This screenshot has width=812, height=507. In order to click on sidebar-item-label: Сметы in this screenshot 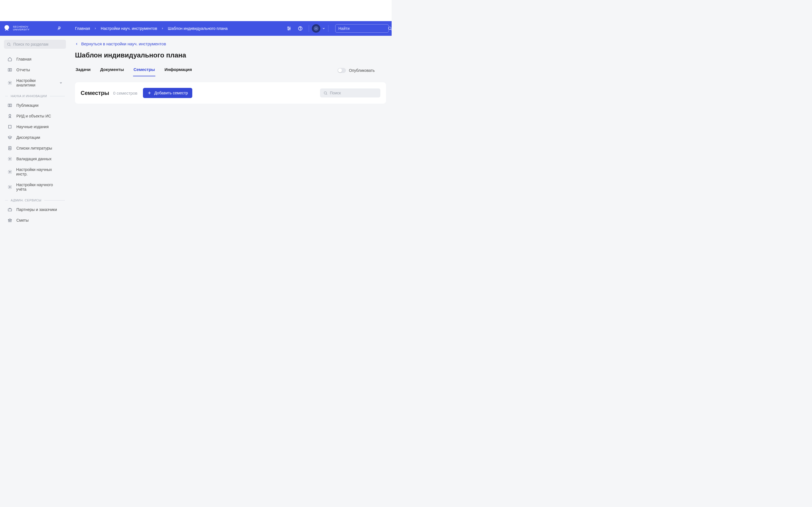, I will do `click(23, 220)`.